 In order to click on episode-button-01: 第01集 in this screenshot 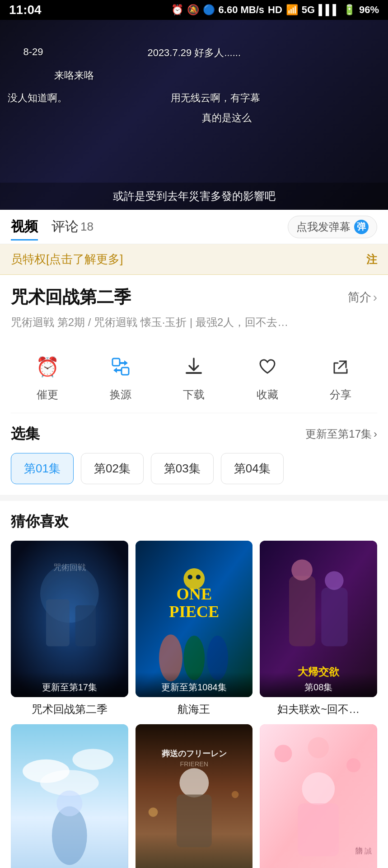, I will do `click(42, 468)`.